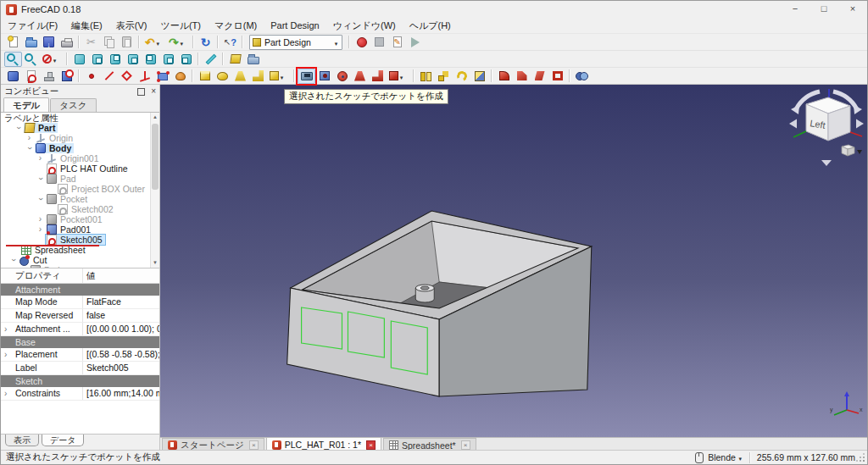 The height and width of the screenshot is (465, 868). I want to click on property-row-attachment-offset: Attachment ...[(0.00 0.00 1.00); 0.00 °;…, so click(80, 329).